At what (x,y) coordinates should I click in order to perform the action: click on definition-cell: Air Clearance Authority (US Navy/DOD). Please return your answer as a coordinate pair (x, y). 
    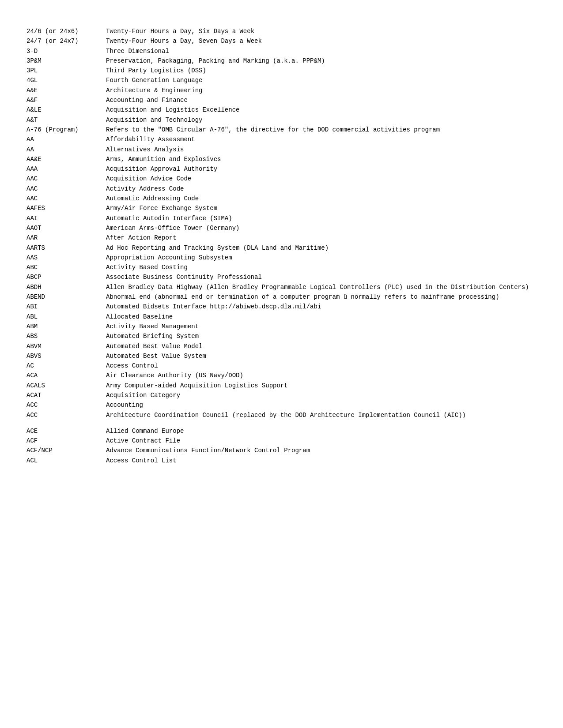
    Looking at the image, I should click on (321, 375).